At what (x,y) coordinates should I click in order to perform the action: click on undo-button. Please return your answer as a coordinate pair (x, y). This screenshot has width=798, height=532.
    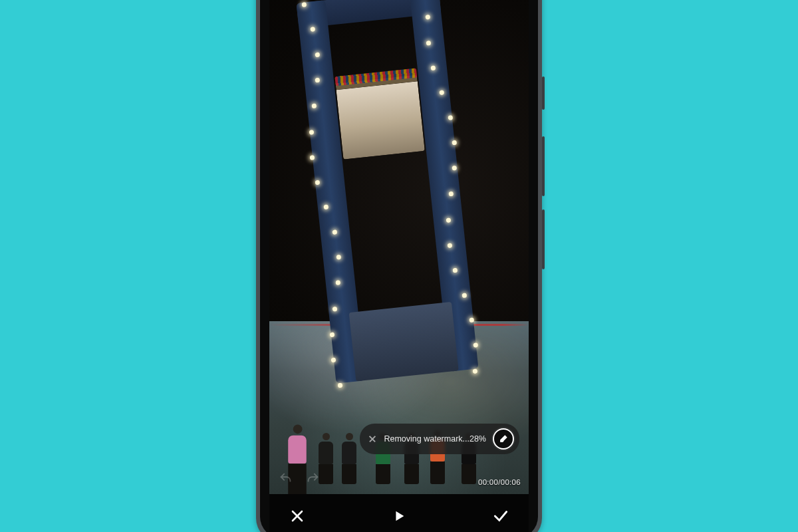
    Looking at the image, I should click on (286, 479).